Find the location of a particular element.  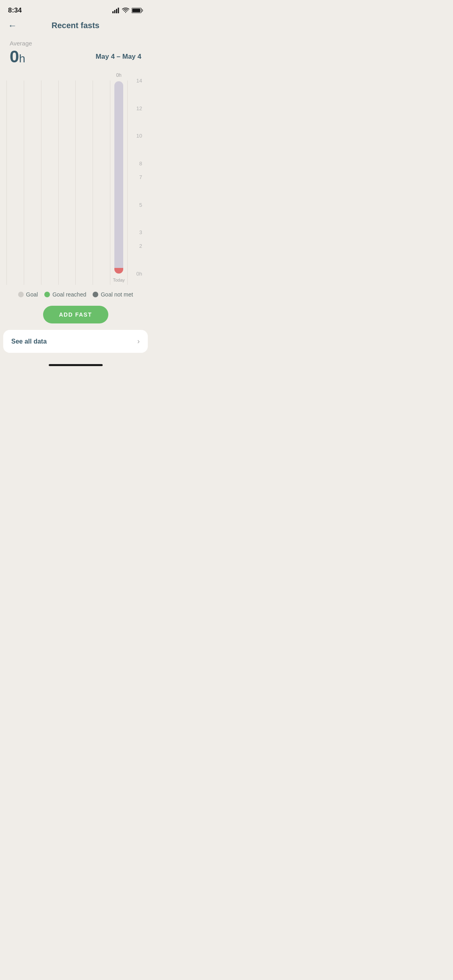

status-time: 8:34 is located at coordinates (15, 10).